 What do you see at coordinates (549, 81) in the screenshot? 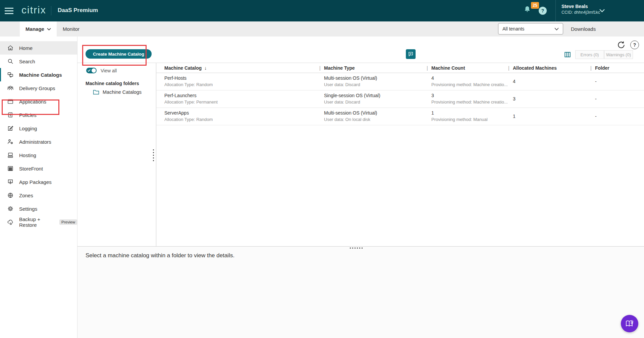
I see `allocated-machines: 4` at bounding box center [549, 81].